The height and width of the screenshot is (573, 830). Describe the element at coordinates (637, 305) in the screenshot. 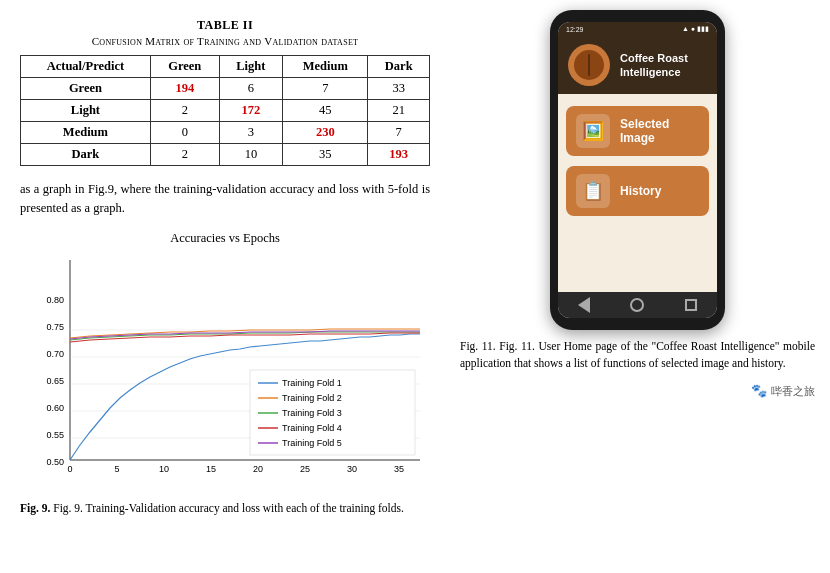

I see `home-nav-icon` at that location.